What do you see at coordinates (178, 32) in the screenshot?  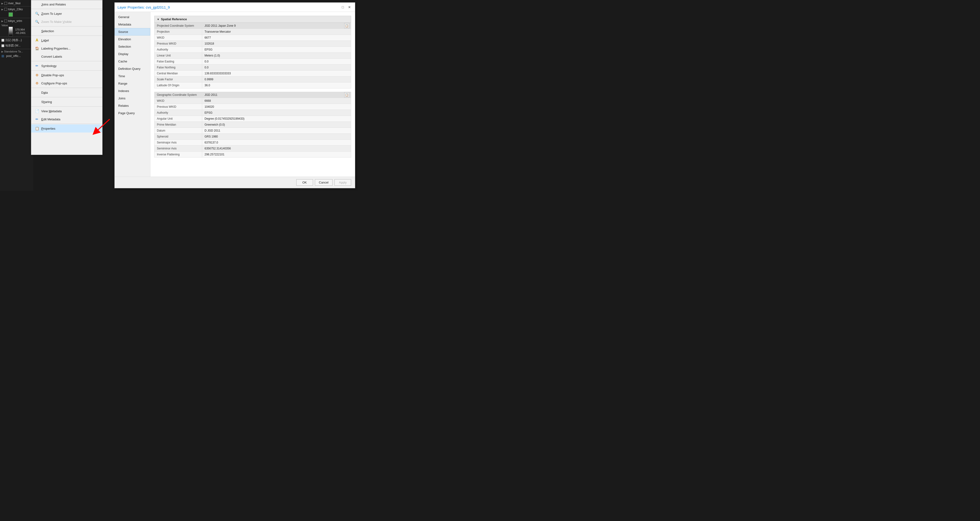 I see `proj-key-0: Projection` at bounding box center [178, 32].